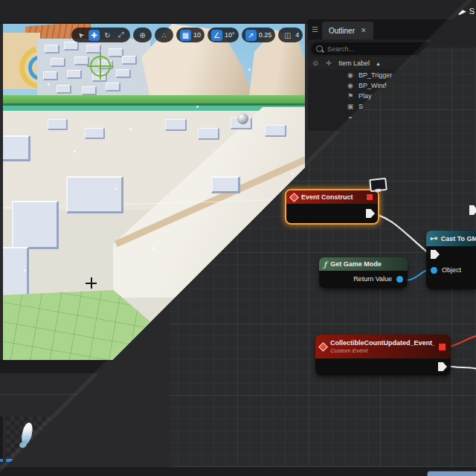  What do you see at coordinates (356, 264) in the screenshot?
I see `node-title: Get Game Mode` at bounding box center [356, 264].